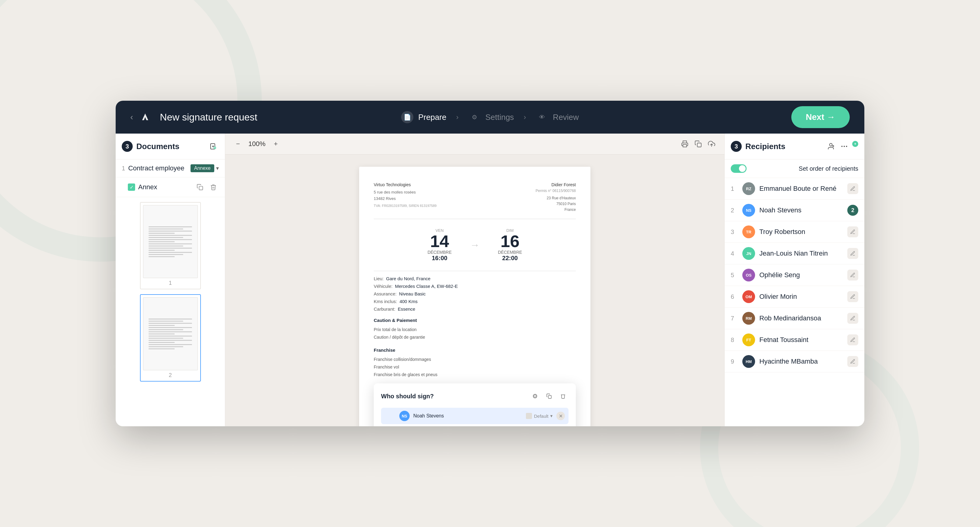 Image resolution: width=980 pixels, height=527 pixels. Describe the element at coordinates (213, 187) in the screenshot. I see `annex-delete-button` at that location.